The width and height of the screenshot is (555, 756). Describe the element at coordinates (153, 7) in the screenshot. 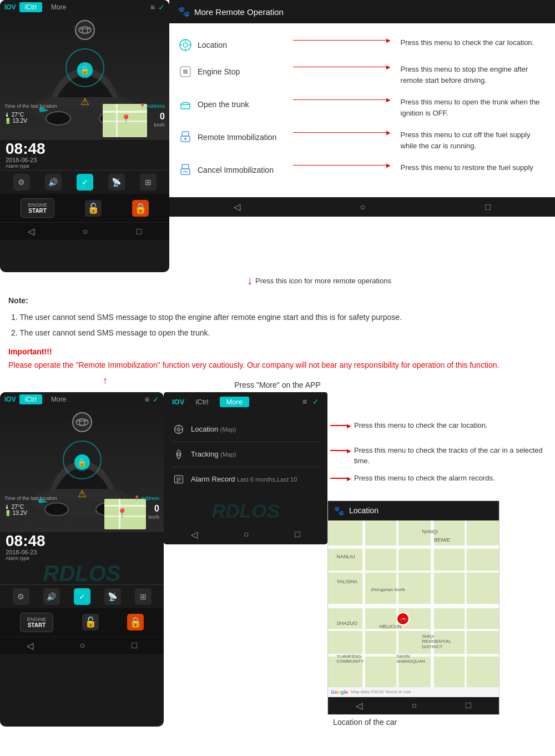

I see `menu-icon-1: ≡` at that location.